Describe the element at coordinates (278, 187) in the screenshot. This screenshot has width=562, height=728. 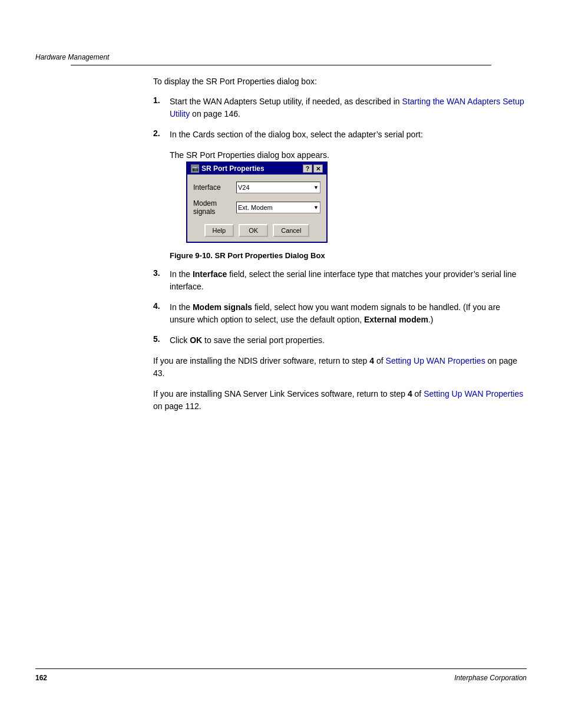
I see `interface-select: V24 ▼` at that location.